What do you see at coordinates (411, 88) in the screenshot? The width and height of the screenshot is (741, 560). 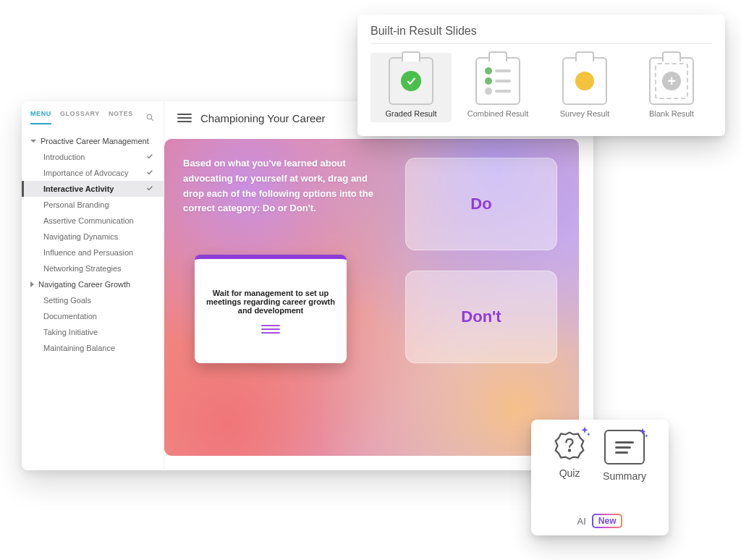 I see `result-option-graded: Graded Result` at bounding box center [411, 88].